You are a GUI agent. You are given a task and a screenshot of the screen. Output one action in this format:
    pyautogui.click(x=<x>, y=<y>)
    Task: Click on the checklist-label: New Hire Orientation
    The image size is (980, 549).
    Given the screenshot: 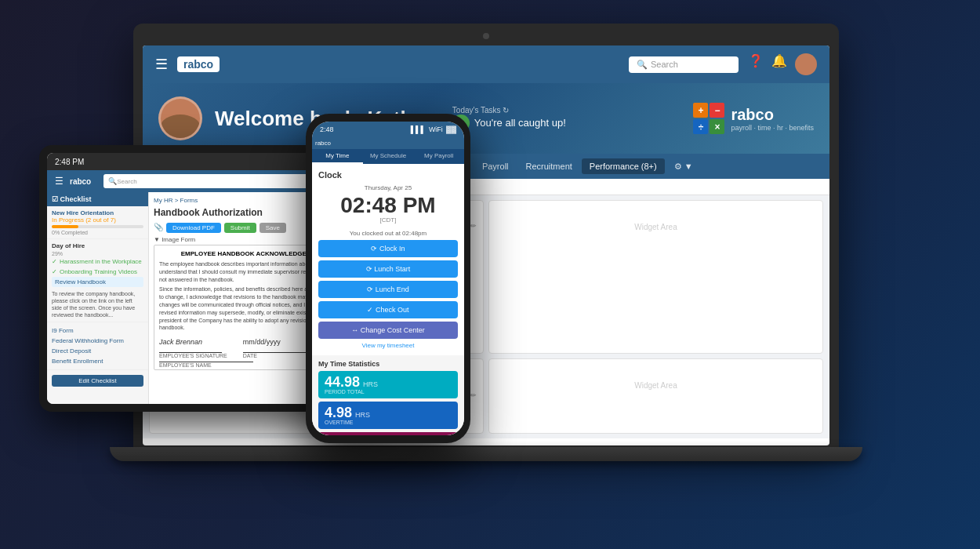 What is the action you would take?
    pyautogui.click(x=97, y=213)
    